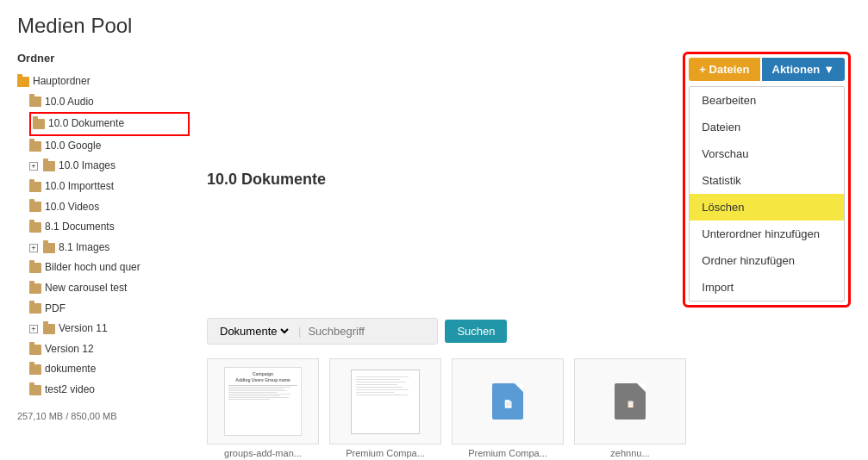 This screenshot has height=460, width=868. What do you see at coordinates (630, 408) in the screenshot?
I see `file-item: 📋 zehnnu...` at bounding box center [630, 408].